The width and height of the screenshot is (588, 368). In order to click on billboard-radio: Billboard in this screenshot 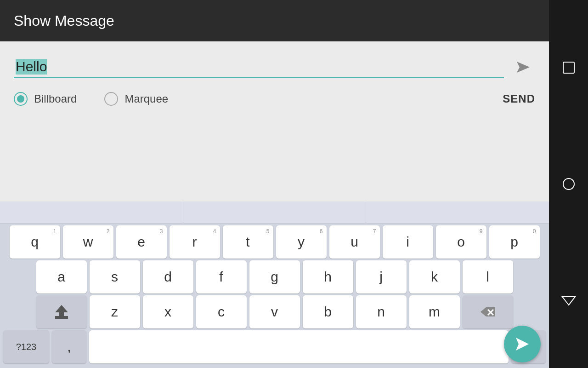, I will do `click(45, 99)`.